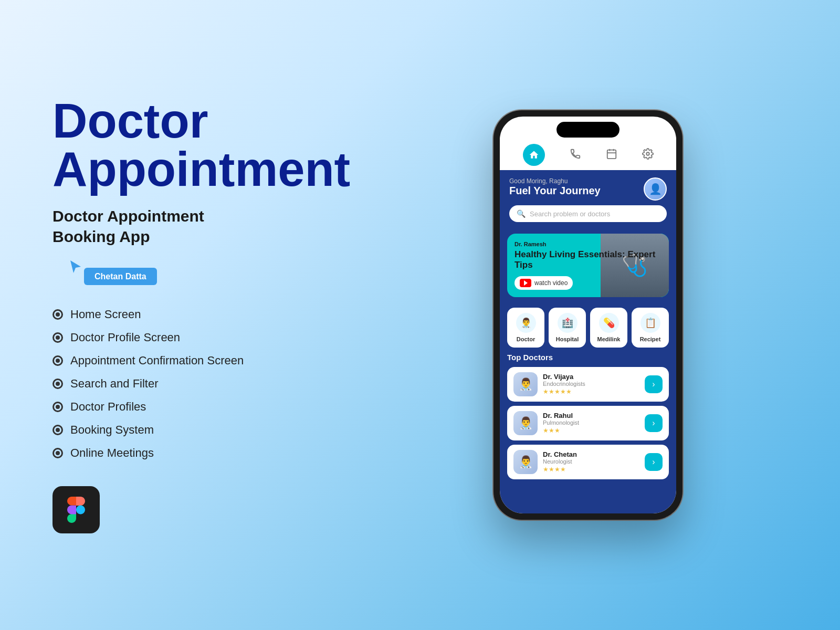 This screenshot has width=840, height=630. Describe the element at coordinates (121, 276) in the screenshot. I see `author-badge: Chetan Datta` at that location.